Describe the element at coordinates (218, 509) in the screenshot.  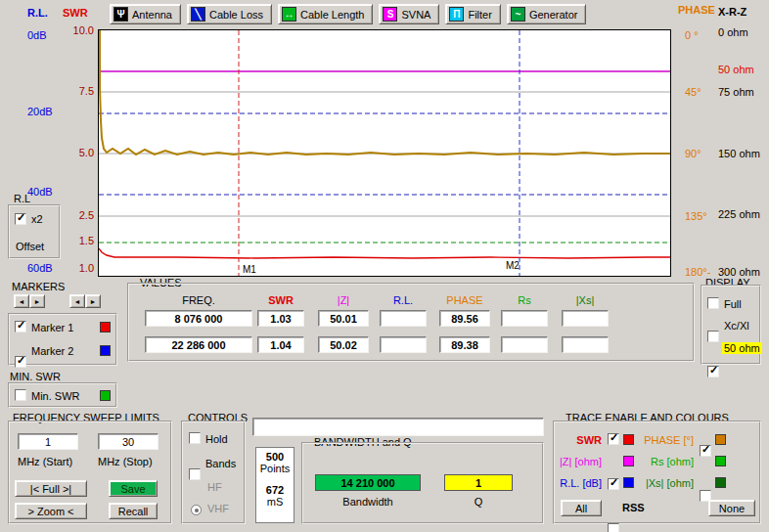
I see `vhf-label: VHF` at that location.